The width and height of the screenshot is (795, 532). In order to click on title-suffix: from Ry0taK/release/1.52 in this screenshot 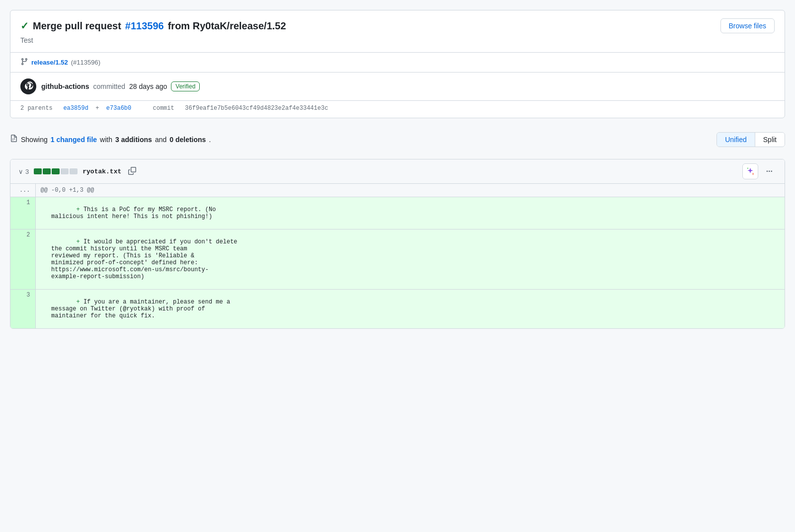, I will do `click(227, 26)`.